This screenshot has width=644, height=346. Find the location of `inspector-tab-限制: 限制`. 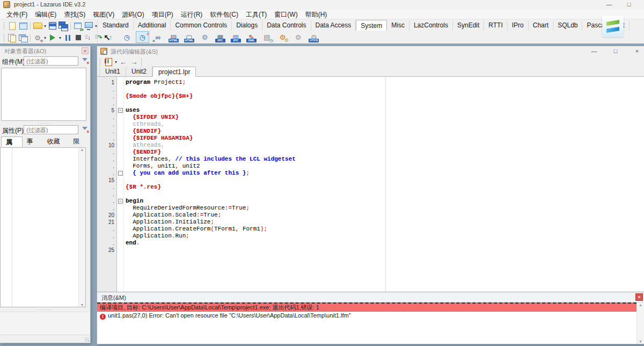

inspector-tab-限制: 限制 is located at coordinates (79, 142).